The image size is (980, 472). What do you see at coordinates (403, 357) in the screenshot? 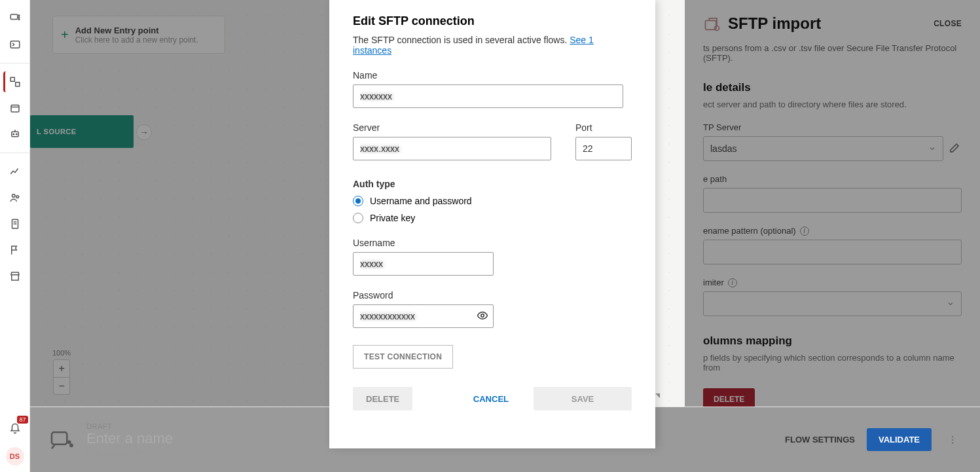
I see `test-connection-button: TEST CONNECTION` at bounding box center [403, 357].